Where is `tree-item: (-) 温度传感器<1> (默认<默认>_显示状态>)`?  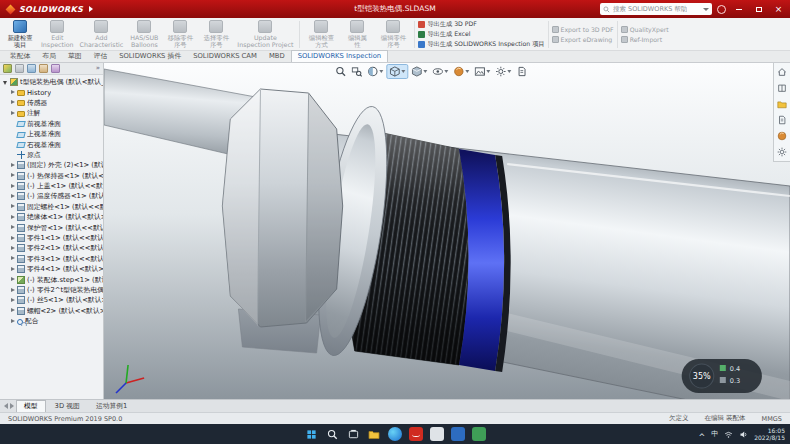
tree-item: (-) 温度传感器<1> (默认<默认>_显示状态>) is located at coordinates (52, 196).